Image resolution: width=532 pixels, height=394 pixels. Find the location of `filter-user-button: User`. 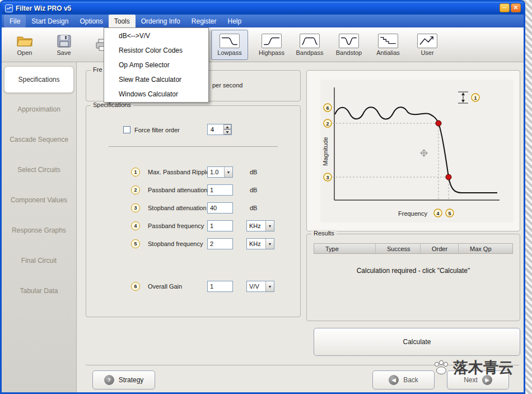

filter-user-button: User is located at coordinates (427, 45).